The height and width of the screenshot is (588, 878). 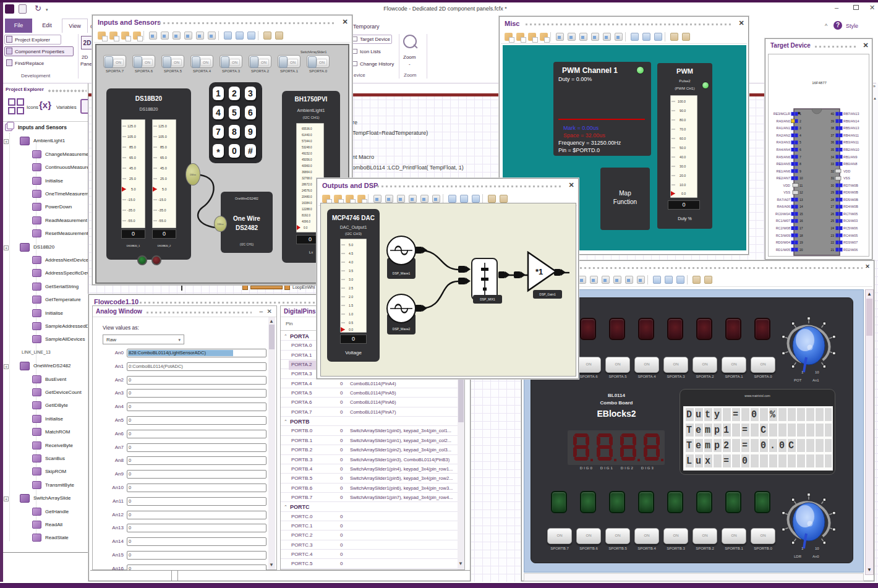 I want to click on svg-text: RD4/W0B, so click(x=851, y=207).